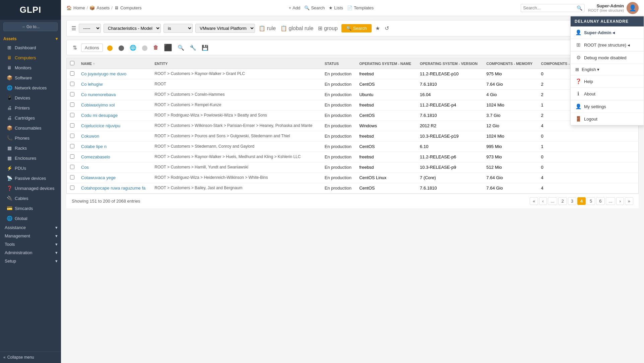  Describe the element at coordinates (328, 28) in the screenshot. I see `filter-group-button: ⊞ group` at that location.